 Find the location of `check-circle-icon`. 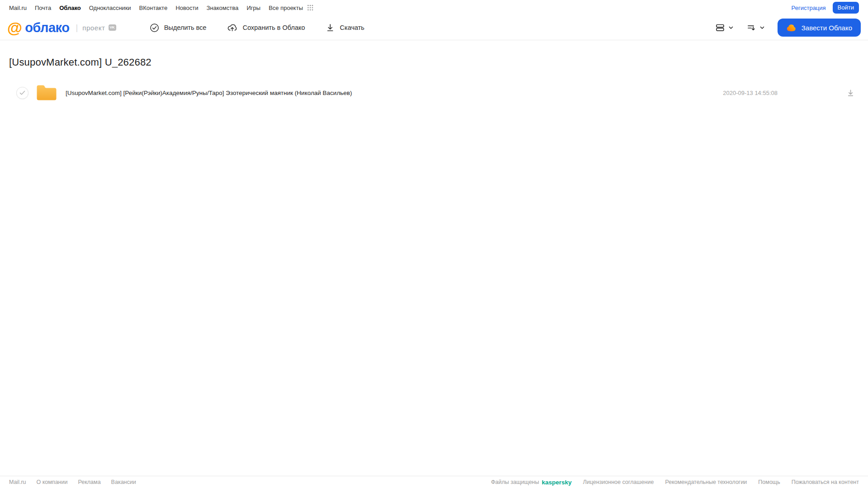

check-circle-icon is located at coordinates (155, 28).